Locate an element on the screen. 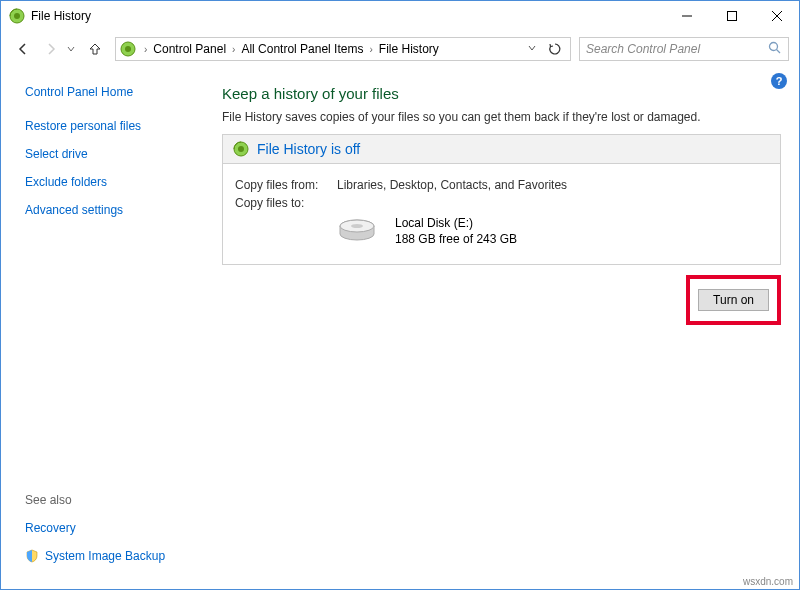  panel-body: Copy files from: Libraries, Desktop, Con… is located at coordinates (502, 214).